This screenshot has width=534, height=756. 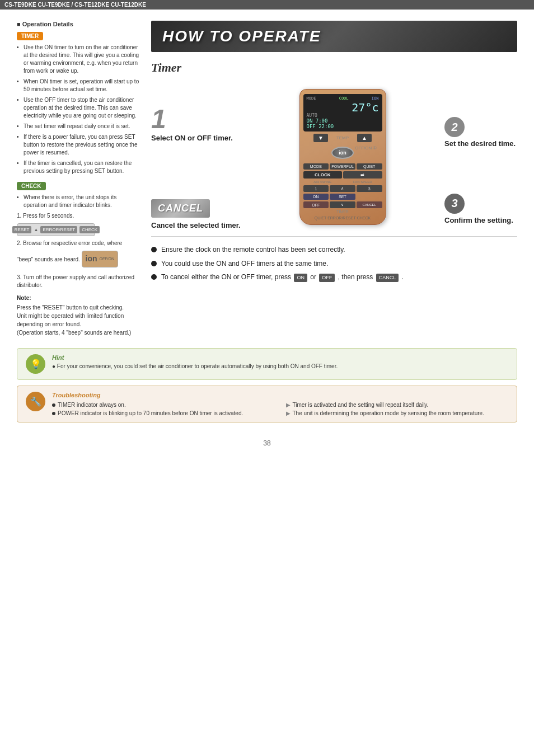 What do you see at coordinates (195, 361) in the screenshot?
I see `hint-content: Hint ● For your convenience, you could s…` at bounding box center [195, 361].